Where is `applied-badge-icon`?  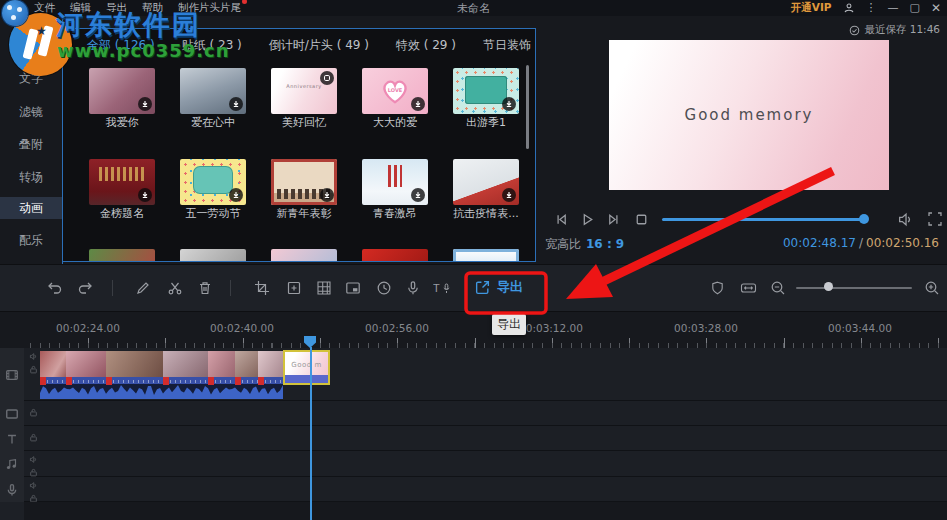 applied-badge-icon is located at coordinates (327, 78).